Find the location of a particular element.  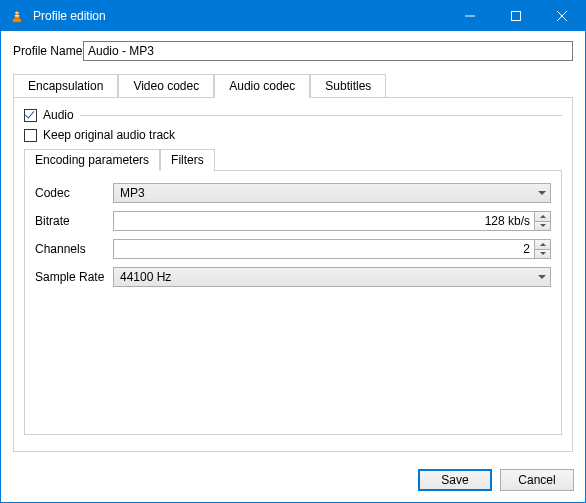

audio-checkbox-label: Audio is located at coordinates (58, 115).